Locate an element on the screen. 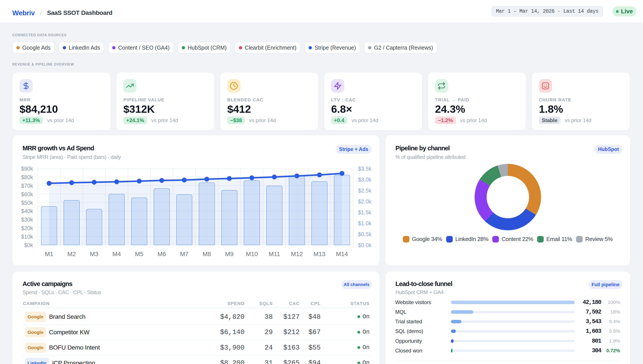 This screenshot has height=364, width=643. svg-text: $20k is located at coordinates (27, 228).